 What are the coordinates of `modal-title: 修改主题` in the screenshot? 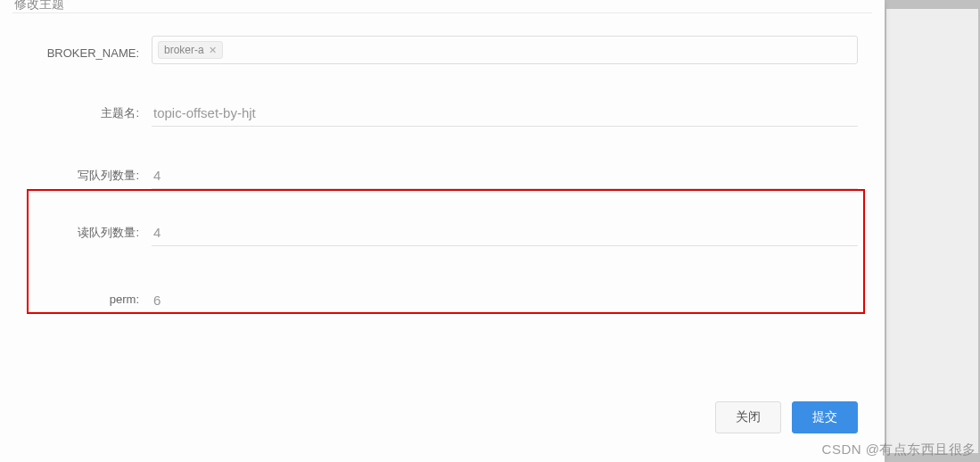 It's located at (39, 6).